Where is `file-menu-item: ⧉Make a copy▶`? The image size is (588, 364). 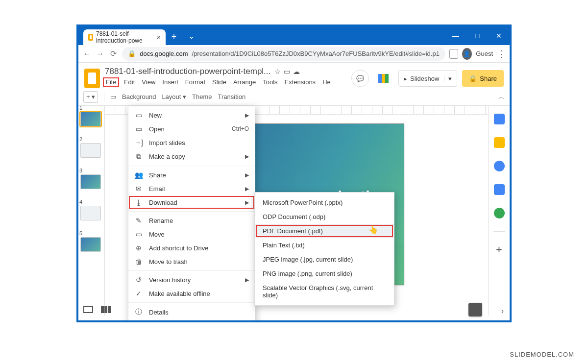 file-menu-item: ⧉Make a copy▶ is located at coordinates (192, 157).